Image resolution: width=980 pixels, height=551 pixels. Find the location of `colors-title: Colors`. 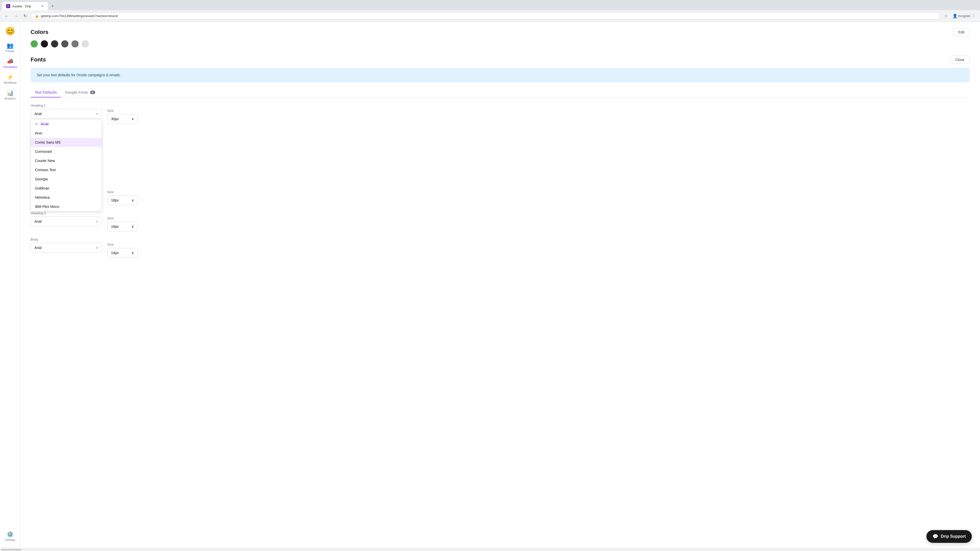

colors-title: Colors is located at coordinates (40, 32).